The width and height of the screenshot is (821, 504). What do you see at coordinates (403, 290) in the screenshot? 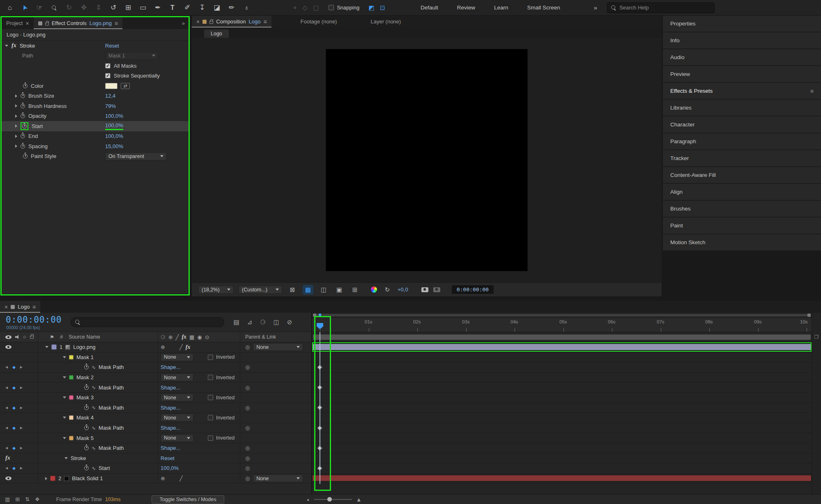
I see `exposure-value: +0,0` at bounding box center [403, 290].